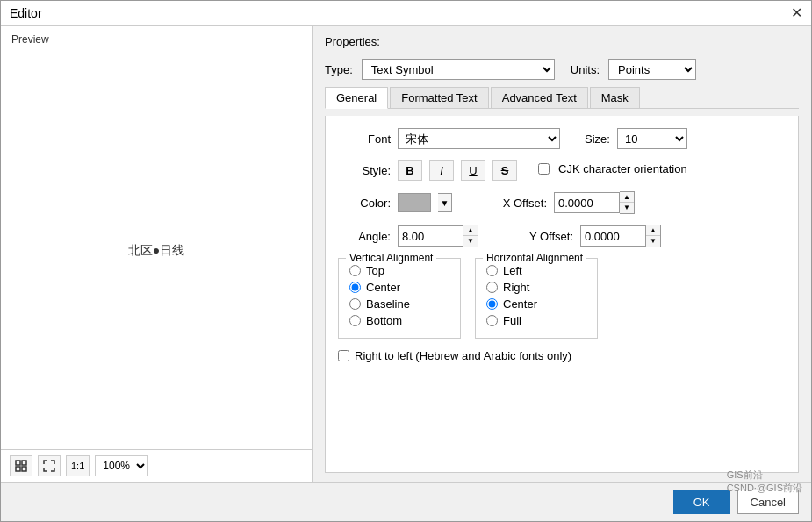 The width and height of the screenshot is (812, 522). What do you see at coordinates (473, 170) in the screenshot?
I see `underline-button: U` at bounding box center [473, 170].